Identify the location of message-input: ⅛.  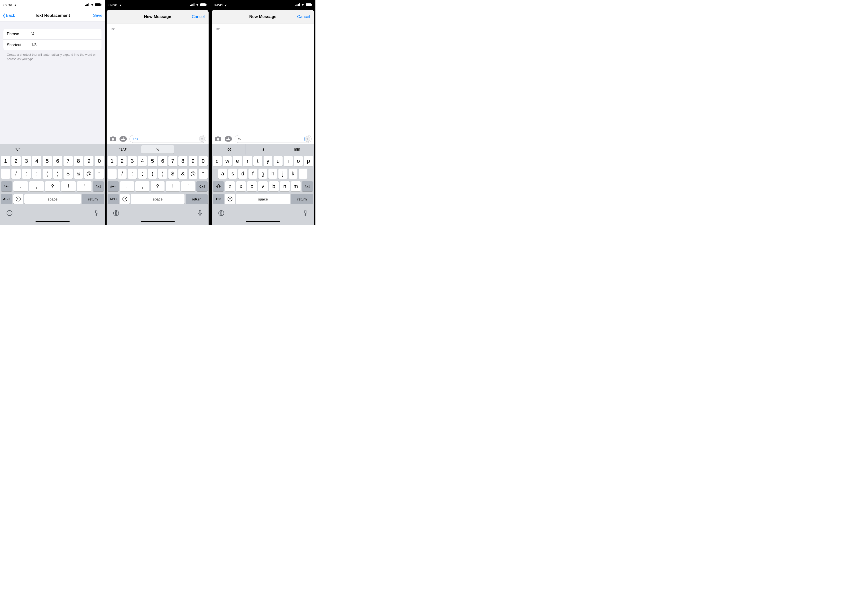
(273, 139).